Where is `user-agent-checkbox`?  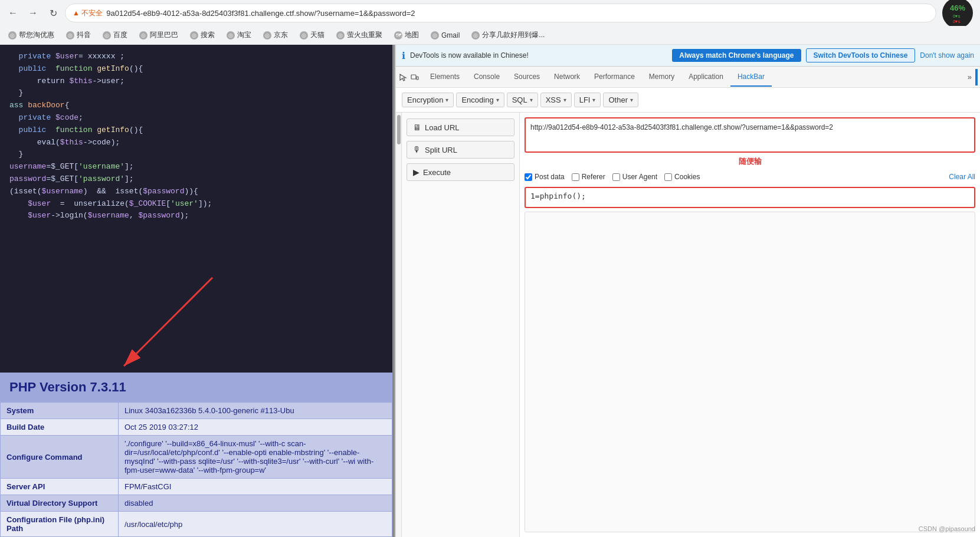 user-agent-checkbox is located at coordinates (616, 177).